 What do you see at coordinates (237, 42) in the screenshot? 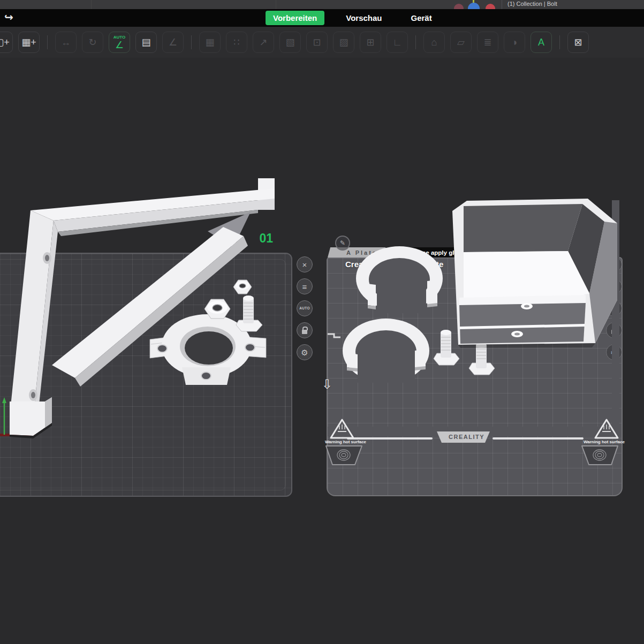
I see `pattern-button: ∷` at bounding box center [237, 42].